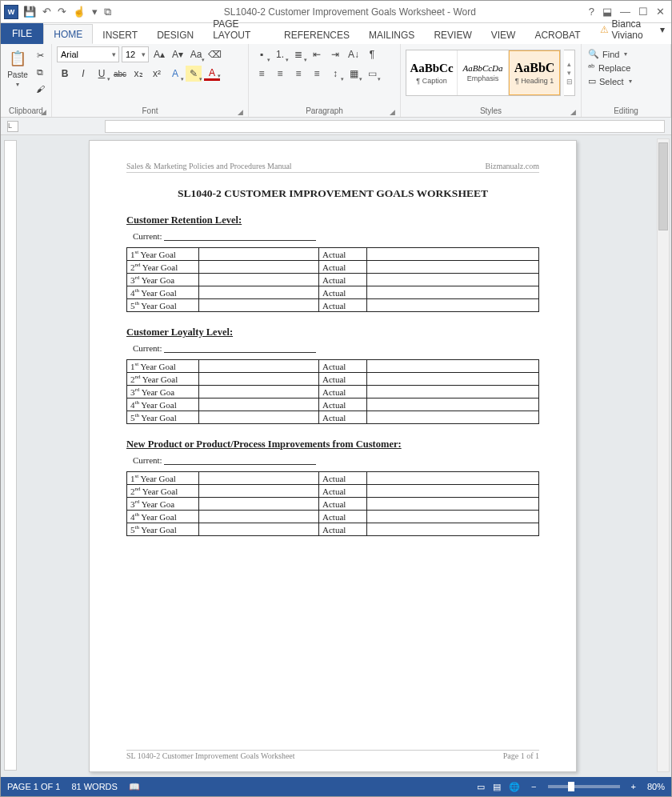 Image resolution: width=672 pixels, height=797 pixels. I want to click on styles-gallery: AaBbCc ¶ Caption AaBbCcDa Emphasis AaBbC…, so click(483, 73).